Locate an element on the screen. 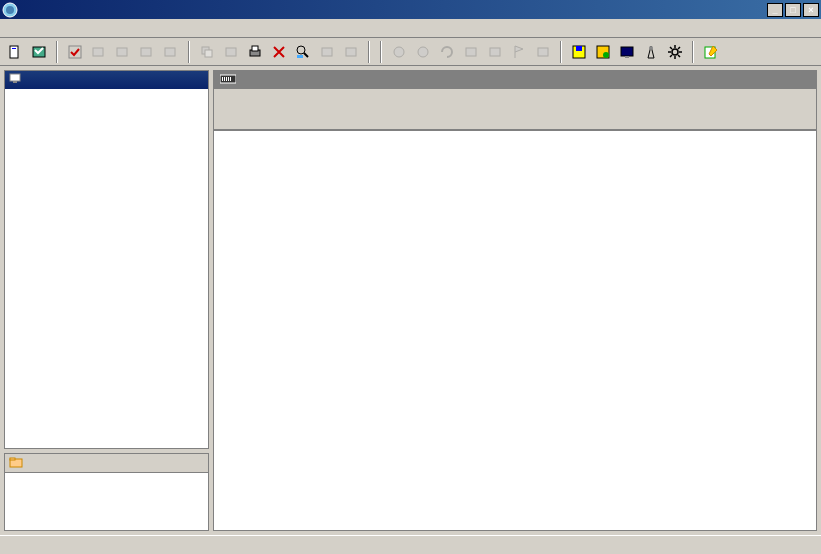 The image size is (821, 554). toolbar-btn-edit is located at coordinates (711, 52).